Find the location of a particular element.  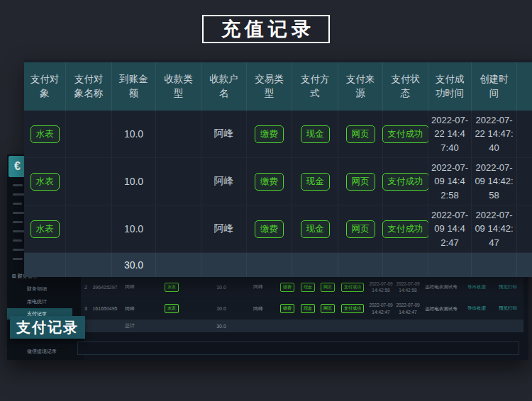

create-time: 2022-07-09 14:42:47 is located at coordinates (408, 309).